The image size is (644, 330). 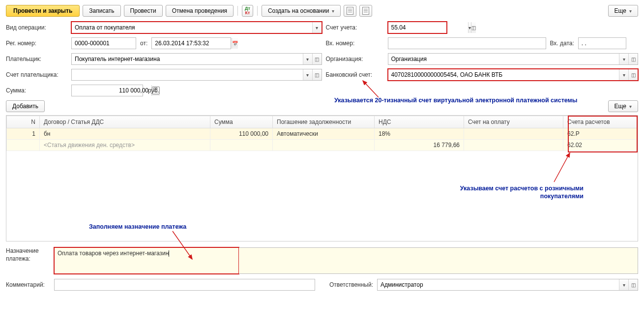 What do you see at coordinates (125, 146) in the screenshot?
I see `cell-dds: <Статья движения ден. средств>` at bounding box center [125, 146].